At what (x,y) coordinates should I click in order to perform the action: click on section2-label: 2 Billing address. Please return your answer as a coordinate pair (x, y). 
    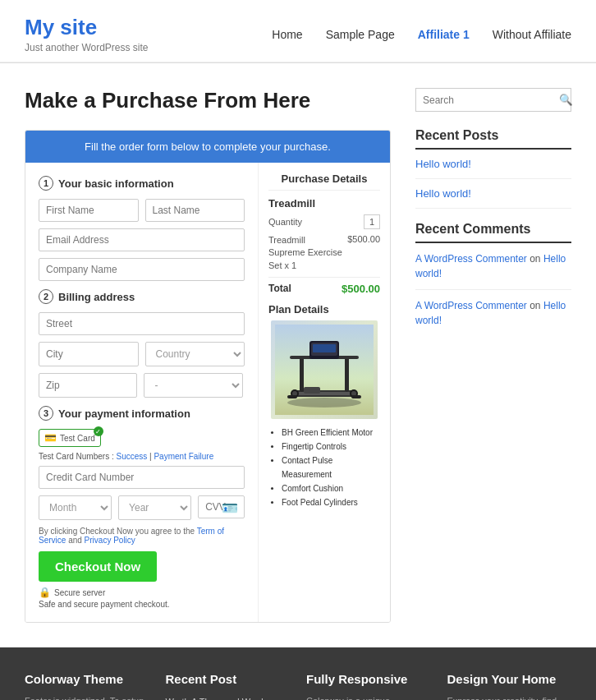
    Looking at the image, I should click on (141, 297).